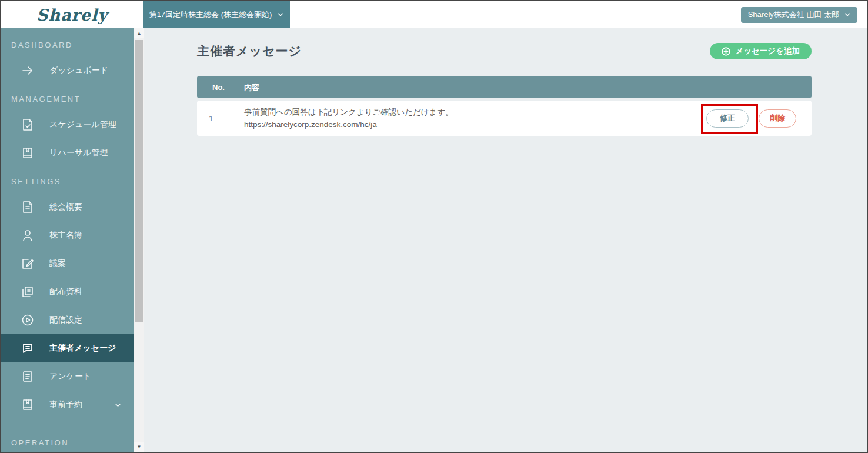 The image size is (868, 453). Describe the element at coordinates (28, 377) in the screenshot. I see `list-document-icon` at that location.